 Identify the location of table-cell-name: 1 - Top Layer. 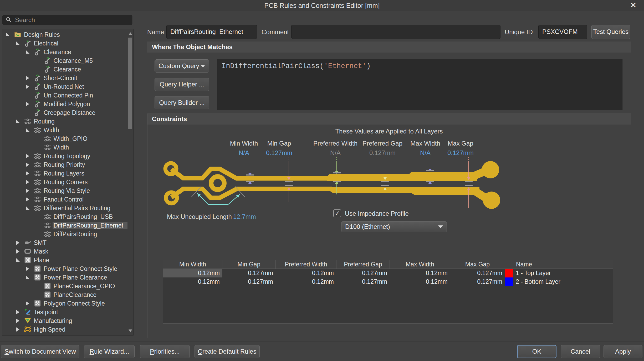
(559, 273).